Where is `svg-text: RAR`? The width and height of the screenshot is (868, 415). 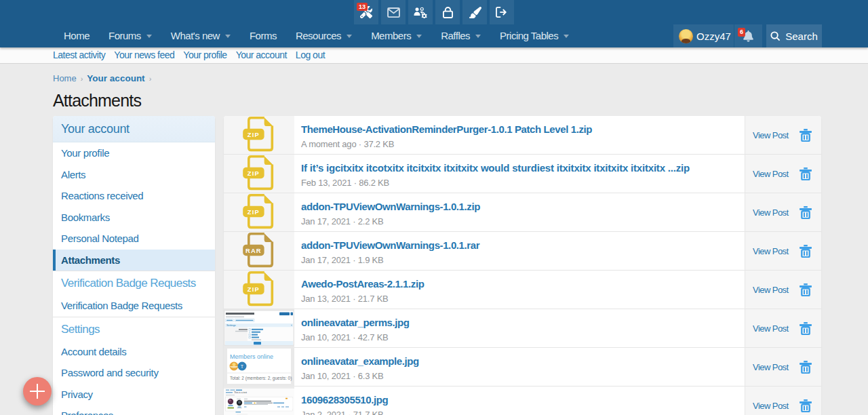
svg-text: RAR is located at coordinates (254, 251).